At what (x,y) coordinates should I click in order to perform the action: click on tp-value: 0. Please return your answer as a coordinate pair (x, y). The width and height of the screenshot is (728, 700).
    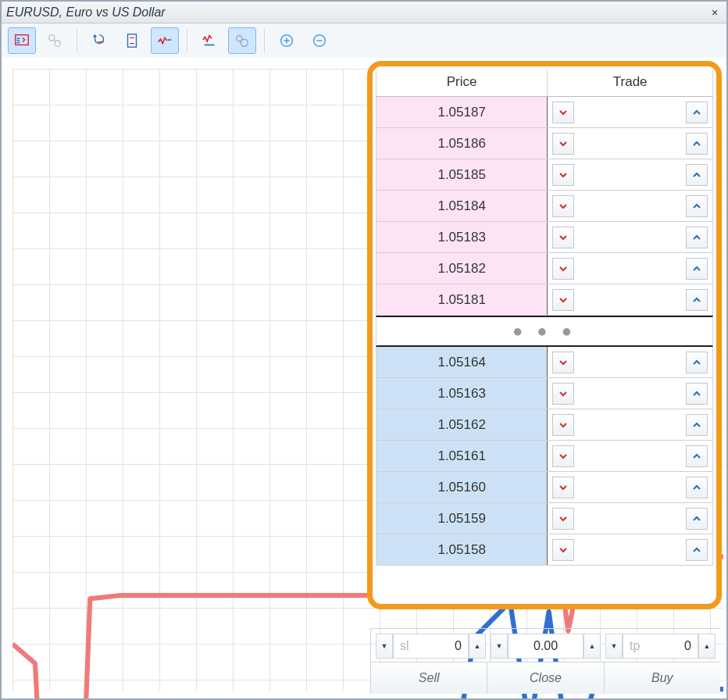
    Looking at the image, I should click on (687, 646).